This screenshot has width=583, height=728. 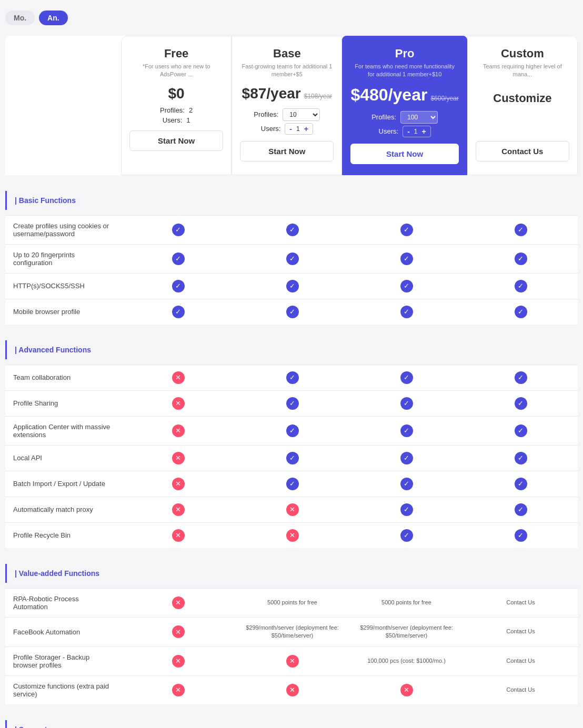 What do you see at coordinates (287, 151) in the screenshot?
I see `base-cta-button: Start Now` at bounding box center [287, 151].